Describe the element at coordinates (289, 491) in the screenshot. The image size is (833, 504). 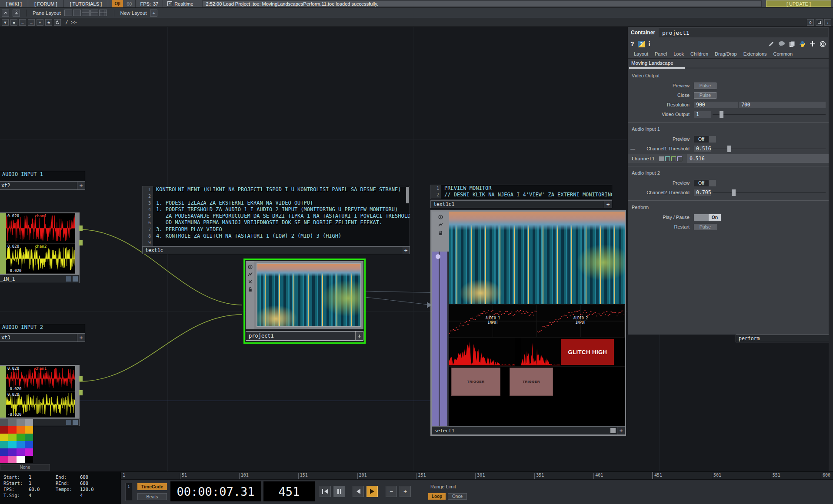
I see `frame-display: 451` at that location.